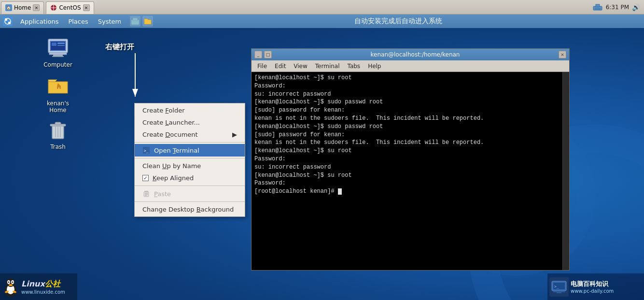 The image size is (644, 300). What do you see at coordinates (58, 94) in the screenshot?
I see `kenan-home-icon: kenan's Home` at bounding box center [58, 94].